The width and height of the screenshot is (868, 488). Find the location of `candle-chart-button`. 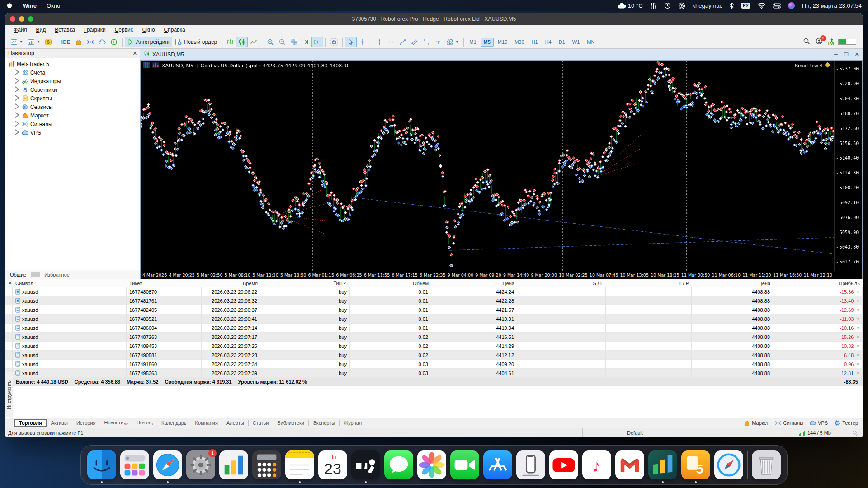

candle-chart-button is located at coordinates (242, 42).